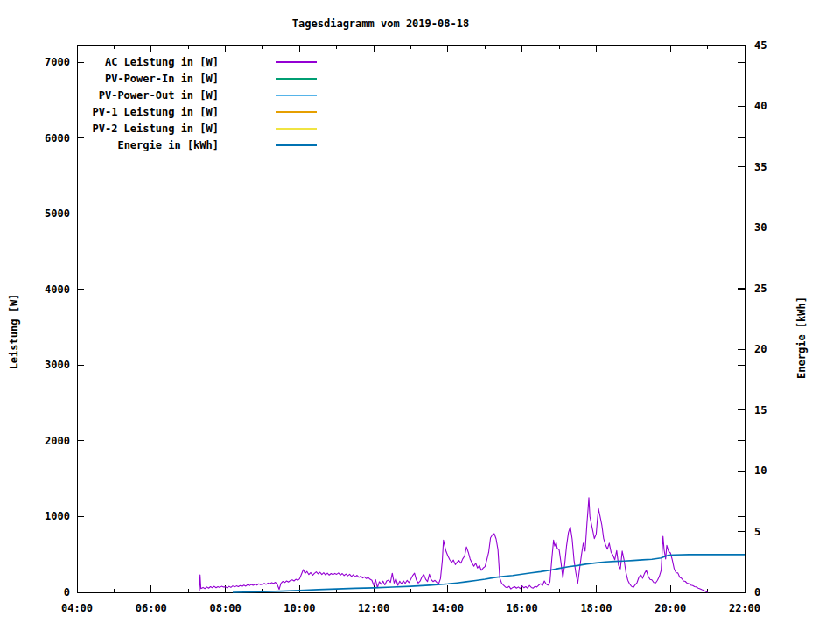  What do you see at coordinates (760, 167) in the screenshot?
I see `y2-axis-tick-label: 35` at bounding box center [760, 167].